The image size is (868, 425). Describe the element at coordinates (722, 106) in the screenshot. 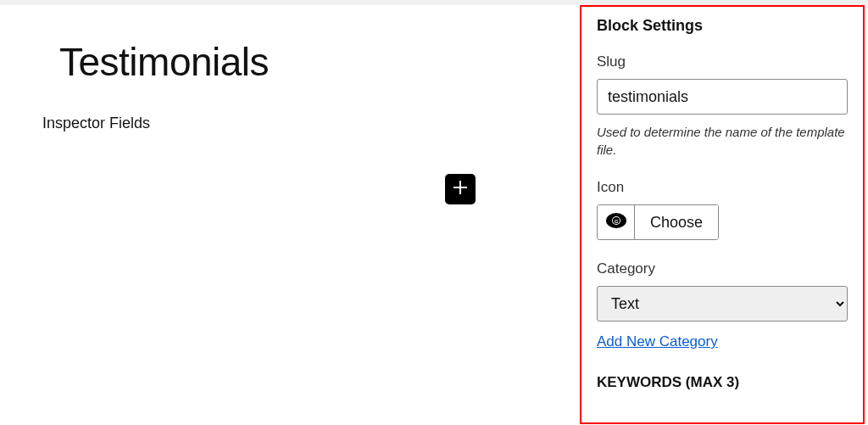

I see `slug-field-group: Slug Used to determine the name of the t…` at that location.